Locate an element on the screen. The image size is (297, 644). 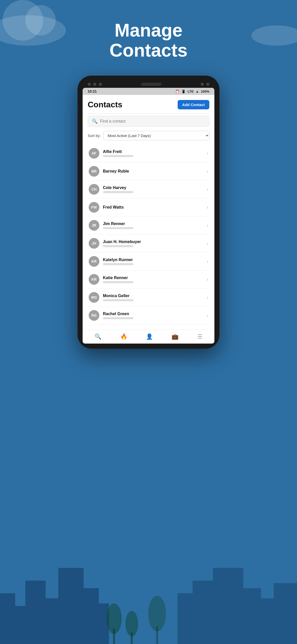
contact-avatar: JH is located at coordinates (94, 243).